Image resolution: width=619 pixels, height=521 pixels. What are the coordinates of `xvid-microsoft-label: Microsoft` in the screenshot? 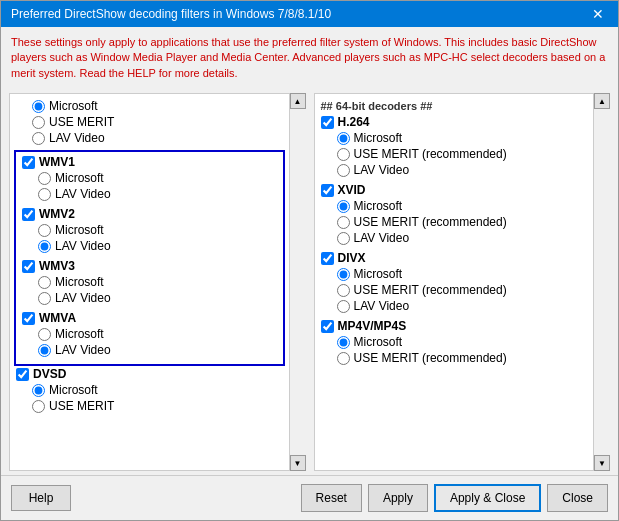 It's located at (370, 206).